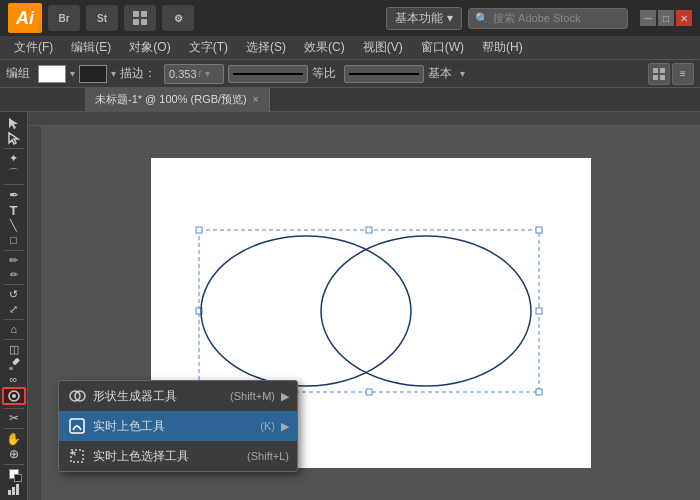  I want to click on tool-type: T, so click(14, 210).